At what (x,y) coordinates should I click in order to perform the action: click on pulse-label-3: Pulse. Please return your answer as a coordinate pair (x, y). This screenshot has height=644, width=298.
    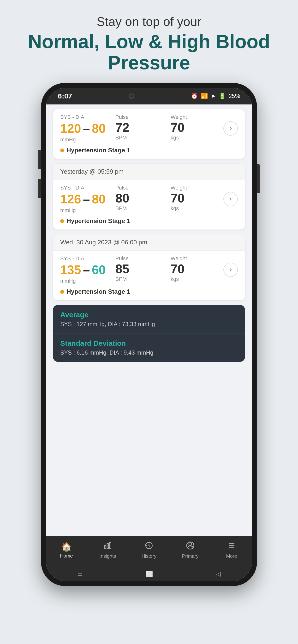
    Looking at the image, I should click on (141, 258).